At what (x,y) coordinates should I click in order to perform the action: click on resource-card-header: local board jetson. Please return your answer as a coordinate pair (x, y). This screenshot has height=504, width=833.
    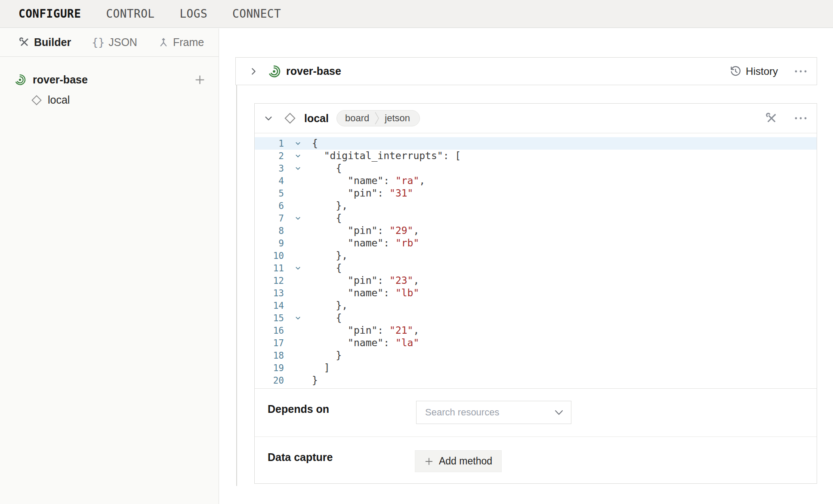
    Looking at the image, I should click on (536, 119).